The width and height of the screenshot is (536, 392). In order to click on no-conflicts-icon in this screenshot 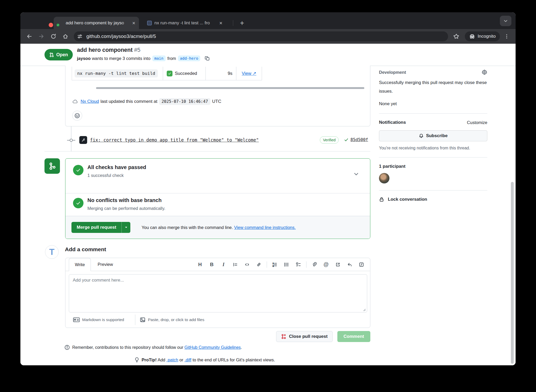, I will do `click(78, 203)`.